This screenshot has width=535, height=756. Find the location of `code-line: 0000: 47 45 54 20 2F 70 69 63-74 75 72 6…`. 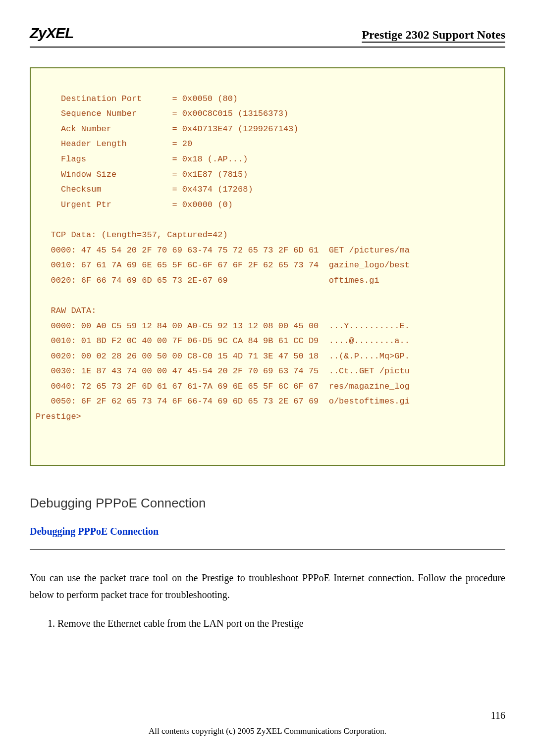

code-line: 0000: 47 45 54 20 2F 70 69 63-74 75 72 6… is located at coordinates (223, 251).